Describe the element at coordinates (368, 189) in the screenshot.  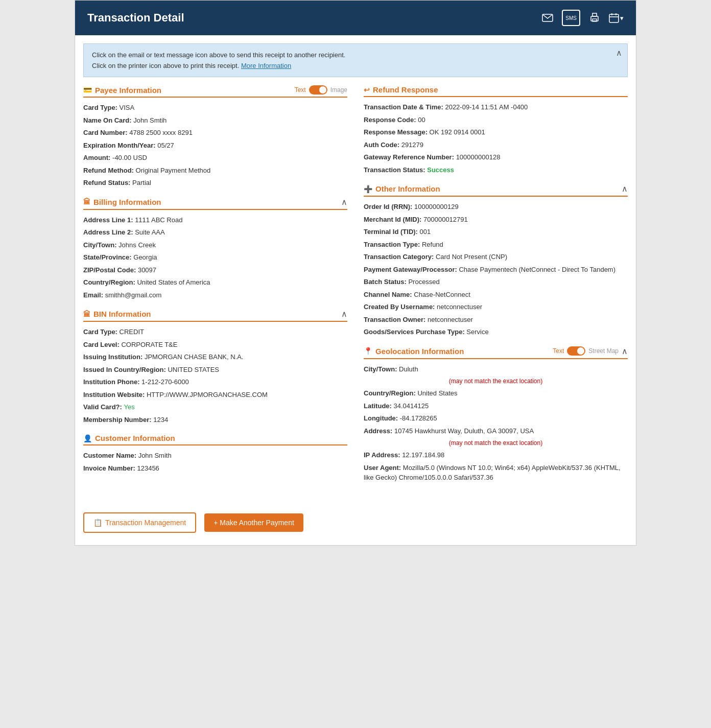
I see `other-icon: ➕` at that location.